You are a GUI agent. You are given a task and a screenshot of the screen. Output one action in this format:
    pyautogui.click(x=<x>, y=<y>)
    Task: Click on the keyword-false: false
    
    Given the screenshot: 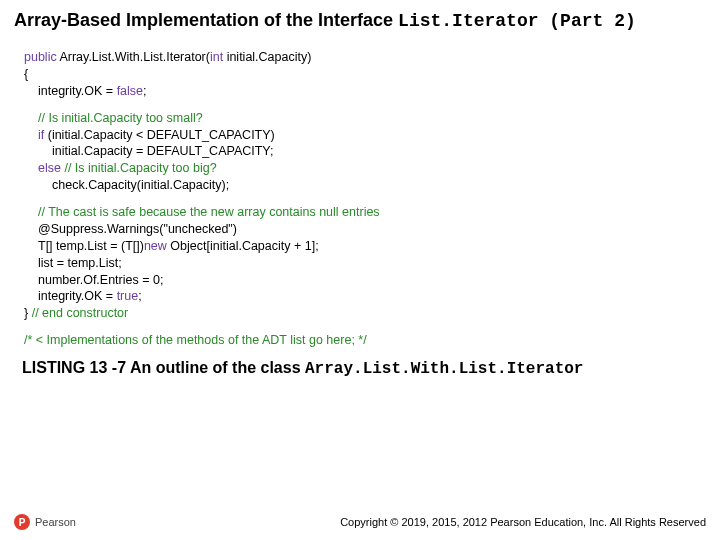 What is the action you would take?
    pyautogui.click(x=130, y=91)
    